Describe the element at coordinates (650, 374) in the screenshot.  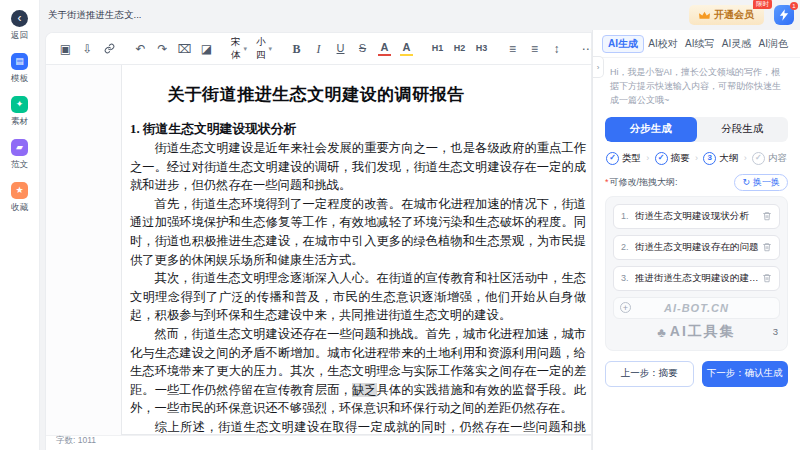
I see `previous-step-button: 上一步：摘要` at that location.